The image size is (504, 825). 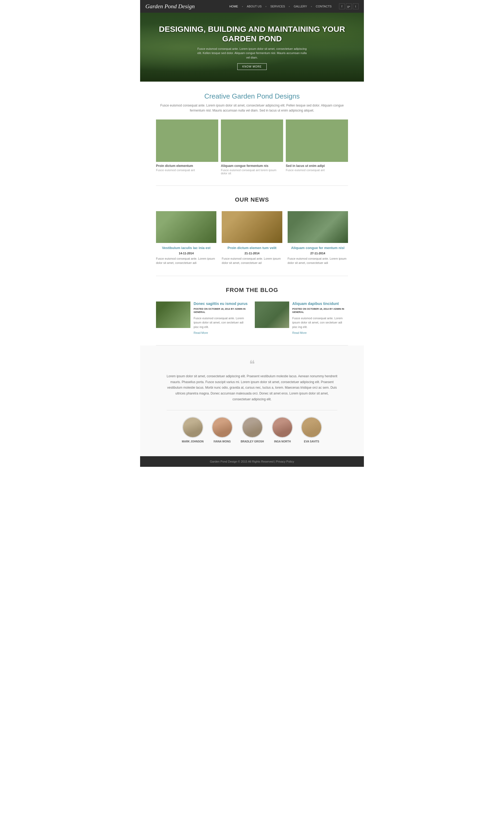 I want to click on news-item-1-title: Vestibulum iaculis lac inia est, so click(x=186, y=248).